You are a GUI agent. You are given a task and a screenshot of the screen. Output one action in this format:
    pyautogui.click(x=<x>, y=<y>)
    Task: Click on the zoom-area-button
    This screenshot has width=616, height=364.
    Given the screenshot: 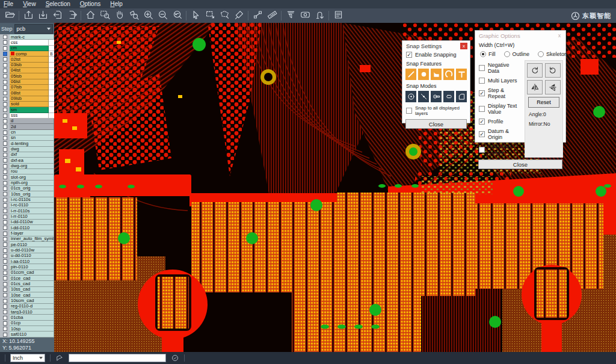 What is the action you would take?
    pyautogui.click(x=105, y=16)
    